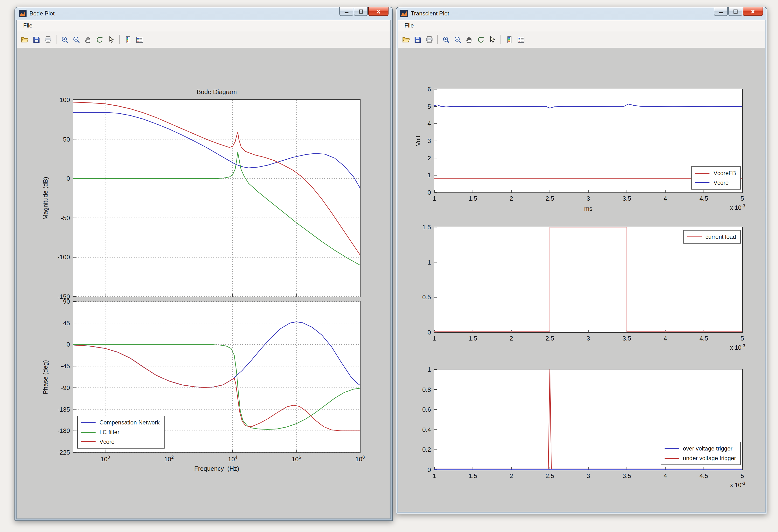  What do you see at coordinates (360, 459) in the screenshot?
I see `x-tick-label: 108` at bounding box center [360, 459].